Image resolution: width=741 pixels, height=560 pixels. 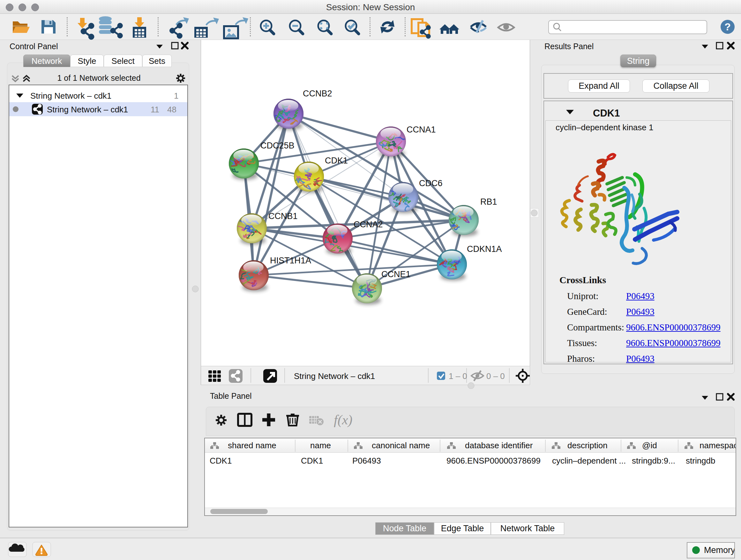 I want to click on svg-text: RB1, so click(x=489, y=202).